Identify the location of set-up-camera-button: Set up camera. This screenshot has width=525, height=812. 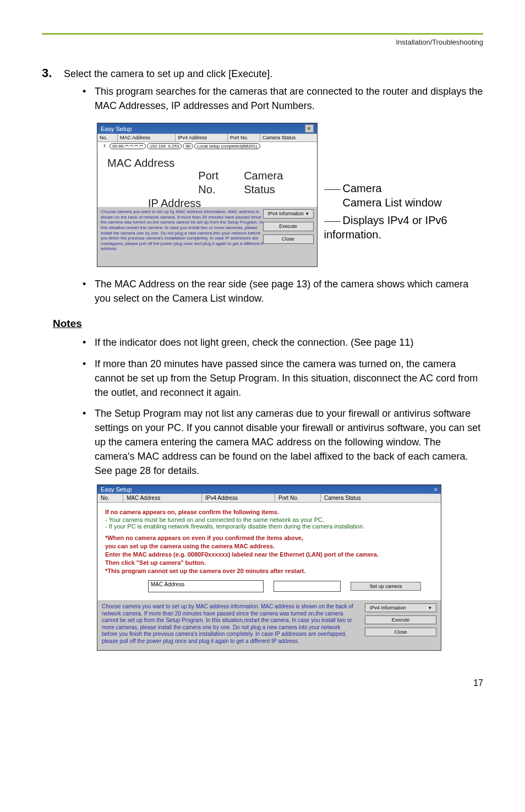
(386, 586).